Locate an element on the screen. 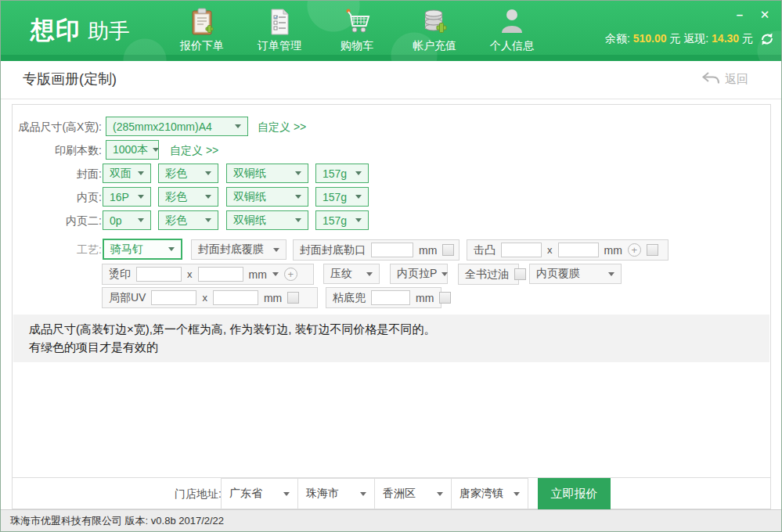  oil-checkbox is located at coordinates (520, 274).